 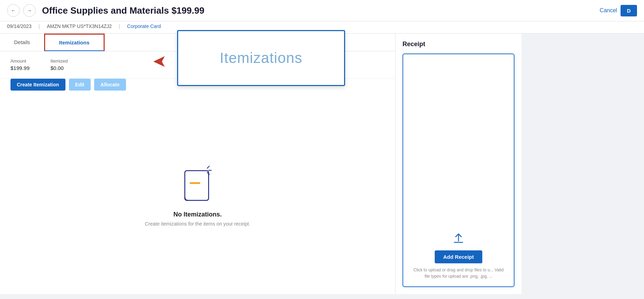 What do you see at coordinates (458, 273) in the screenshot?
I see `upload-hint: Click to upload or drag and drop files t…` at bounding box center [458, 273].